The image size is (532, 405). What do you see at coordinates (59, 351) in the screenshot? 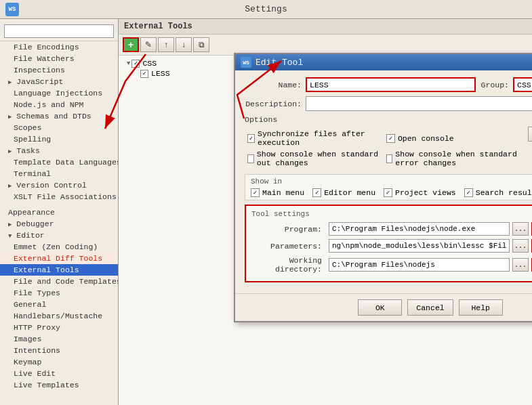
I see `sidebar-item-intentions: Intentions` at bounding box center [59, 351].